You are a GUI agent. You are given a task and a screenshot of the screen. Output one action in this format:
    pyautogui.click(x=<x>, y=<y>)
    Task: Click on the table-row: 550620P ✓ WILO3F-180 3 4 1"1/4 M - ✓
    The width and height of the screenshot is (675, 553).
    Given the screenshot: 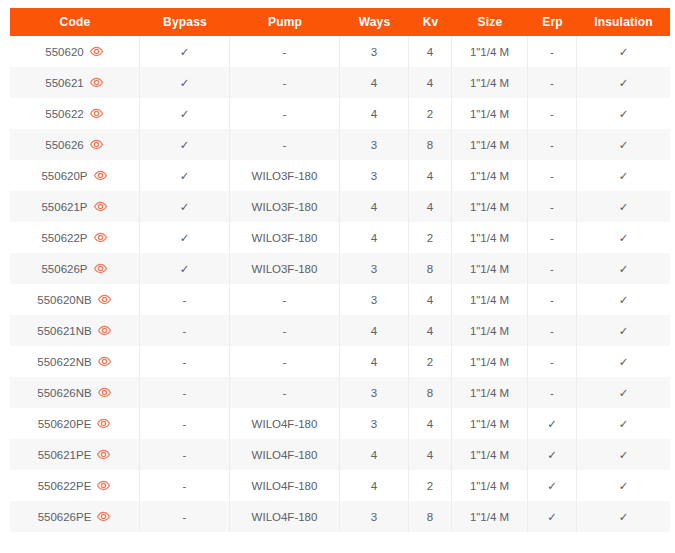 What is the action you would take?
    pyautogui.click(x=340, y=176)
    